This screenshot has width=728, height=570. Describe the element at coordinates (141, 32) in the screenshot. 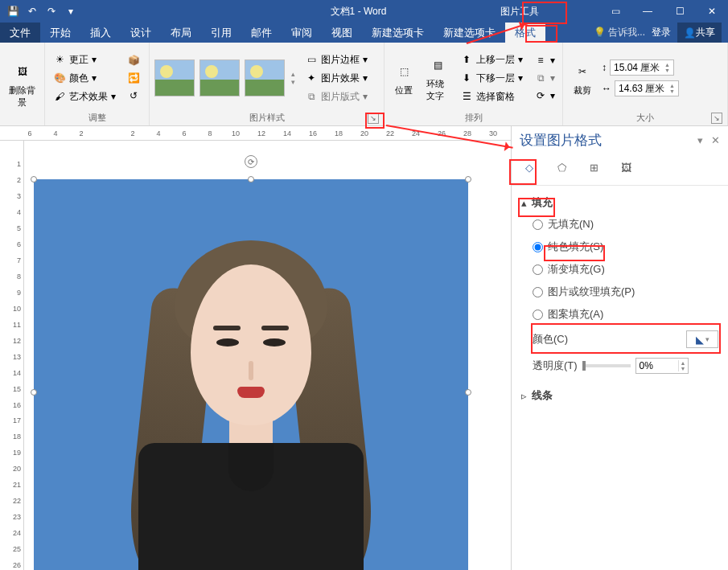

I see `tab-design: 设计` at that location.